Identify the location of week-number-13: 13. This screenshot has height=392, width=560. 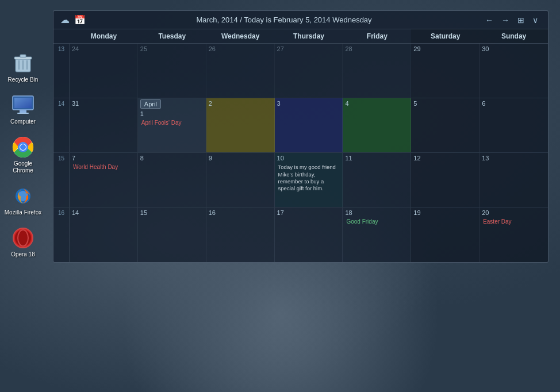
(62, 71).